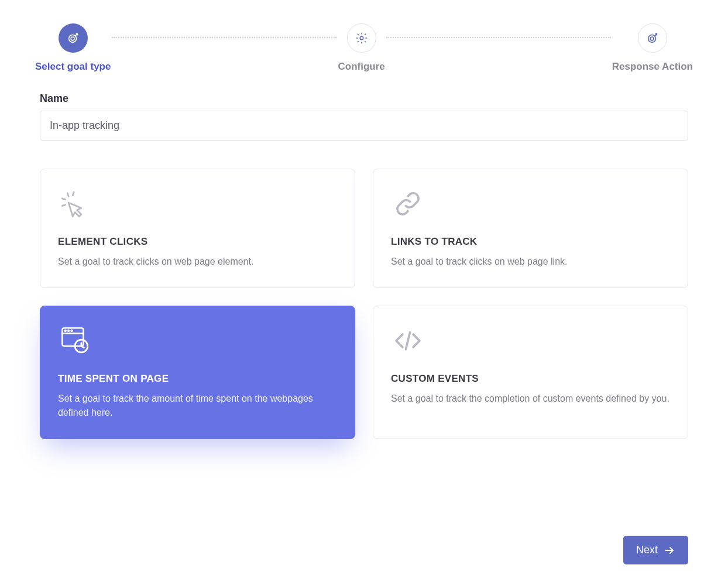 This screenshot has width=728, height=582. I want to click on card-title: TIME SPENT ON PAGE, so click(198, 379).